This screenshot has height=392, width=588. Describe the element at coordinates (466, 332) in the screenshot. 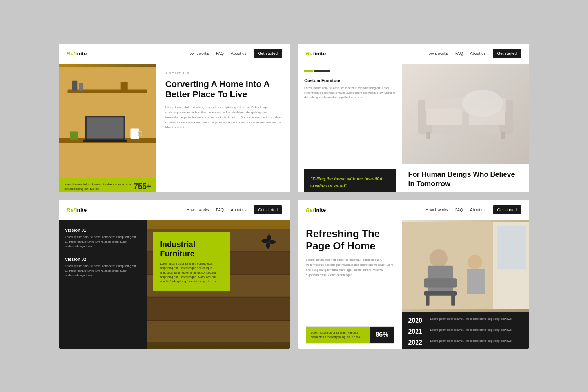

I see `timeline-item-1: 2021 Lorem ipsum dolor sit amet, lorem c…` at that location.